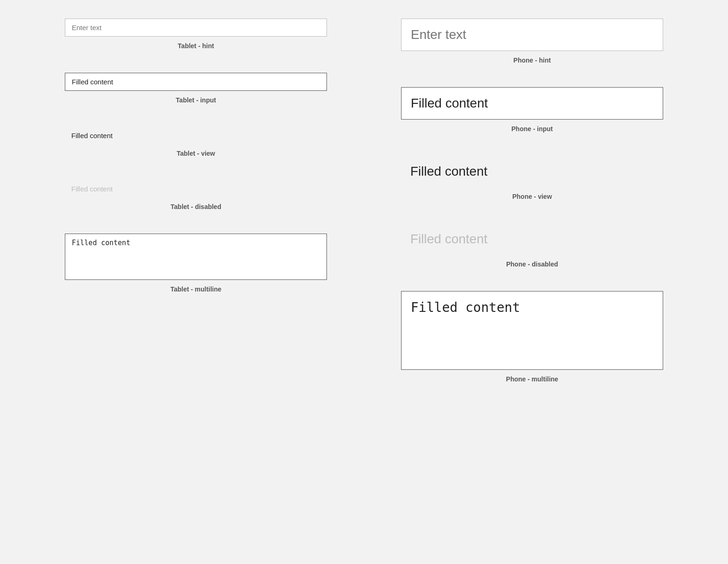  Describe the element at coordinates (532, 196) in the screenshot. I see `phone-view-label: Phone - view` at that location.